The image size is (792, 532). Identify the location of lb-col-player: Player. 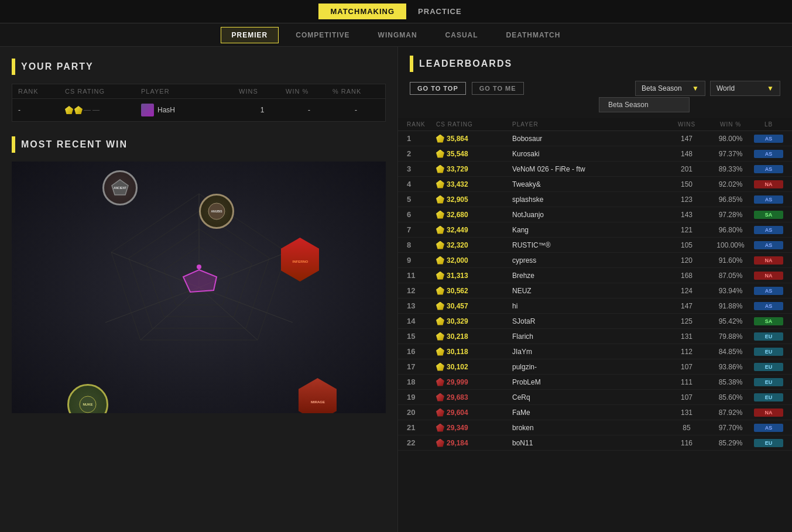
(589, 124).